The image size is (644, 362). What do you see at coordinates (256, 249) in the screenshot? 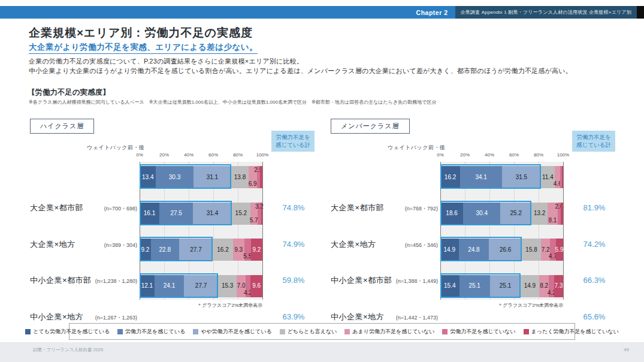
I see `bar-segment: 9.2` at bounding box center [256, 249].